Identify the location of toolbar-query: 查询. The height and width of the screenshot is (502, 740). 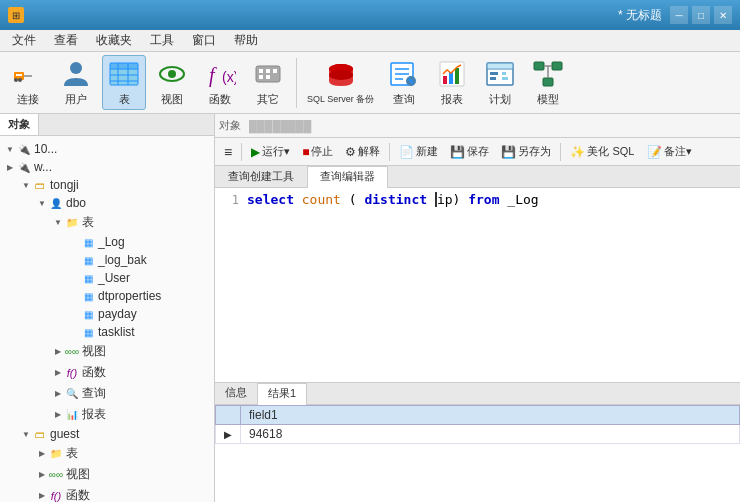
(404, 82).